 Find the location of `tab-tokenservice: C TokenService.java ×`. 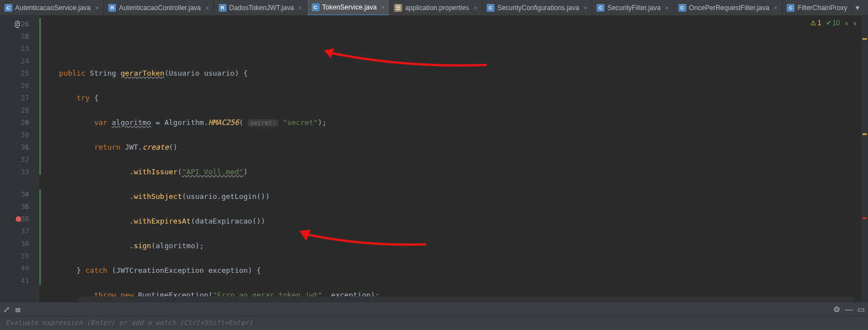

tab-tokenservice: C TokenService.java × is located at coordinates (349, 8).